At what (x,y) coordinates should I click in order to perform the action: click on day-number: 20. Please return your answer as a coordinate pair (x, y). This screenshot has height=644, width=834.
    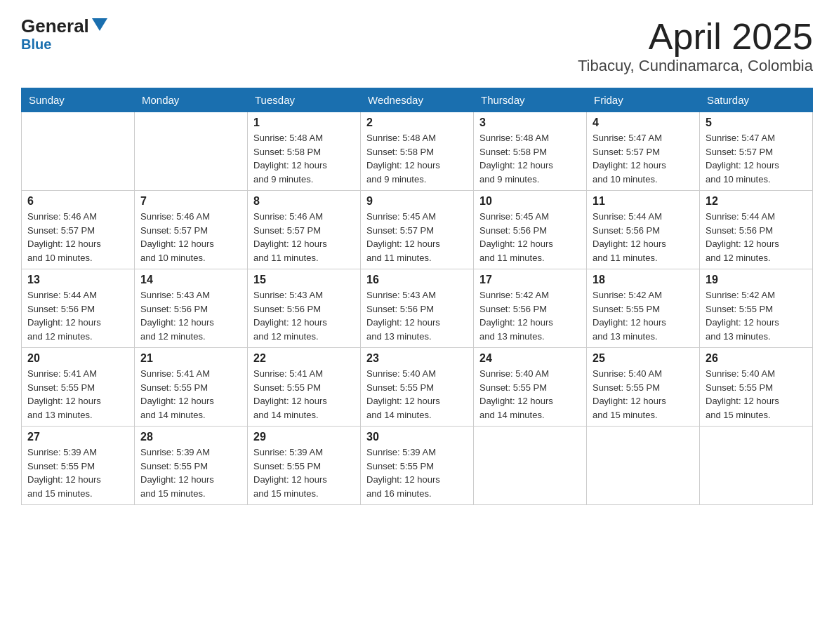
    Looking at the image, I should click on (78, 358).